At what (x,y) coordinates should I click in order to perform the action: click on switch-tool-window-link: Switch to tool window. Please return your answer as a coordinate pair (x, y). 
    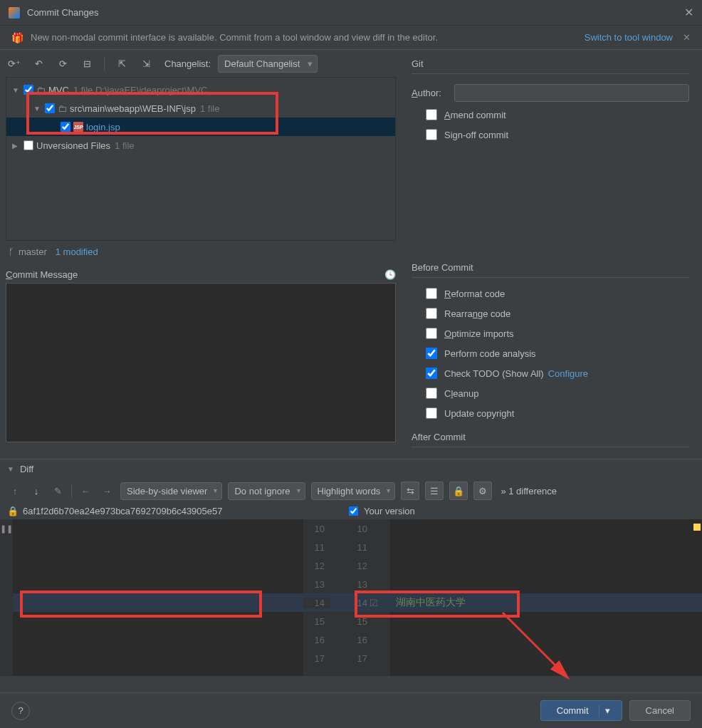
    Looking at the image, I should click on (629, 37).